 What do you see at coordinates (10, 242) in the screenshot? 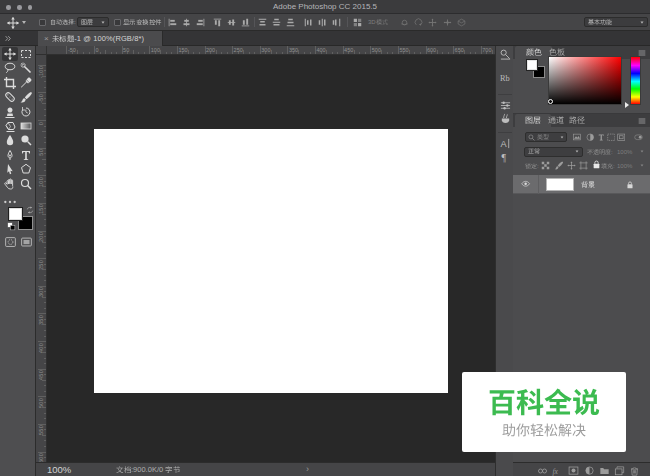
I see `quick-mask-icon` at bounding box center [10, 242].